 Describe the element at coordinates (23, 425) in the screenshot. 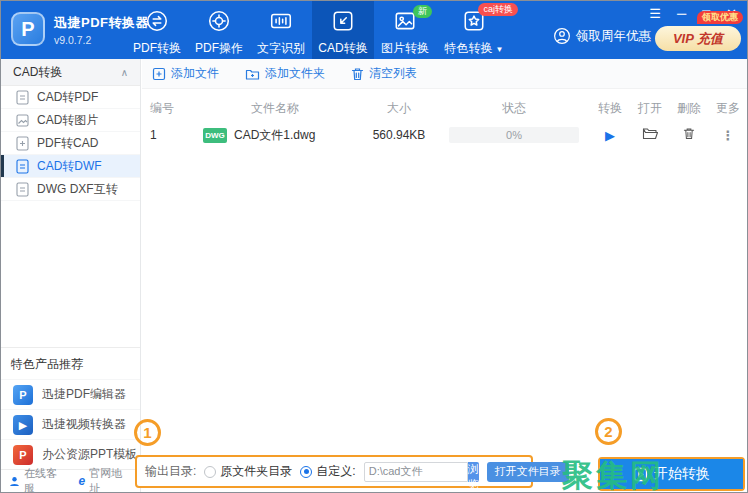

I see `video-converter-icon: ▶` at that location.